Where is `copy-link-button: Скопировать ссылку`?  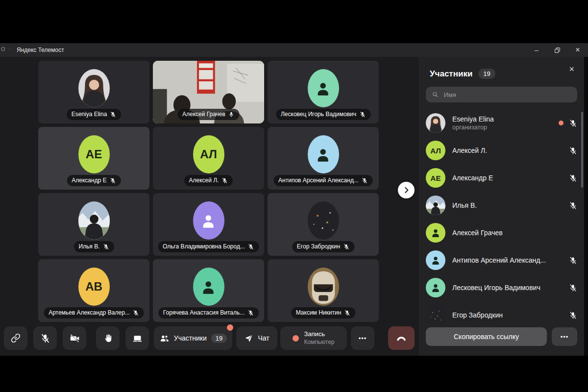
copy-link-button: Скопировать ссылку is located at coordinates (486, 337).